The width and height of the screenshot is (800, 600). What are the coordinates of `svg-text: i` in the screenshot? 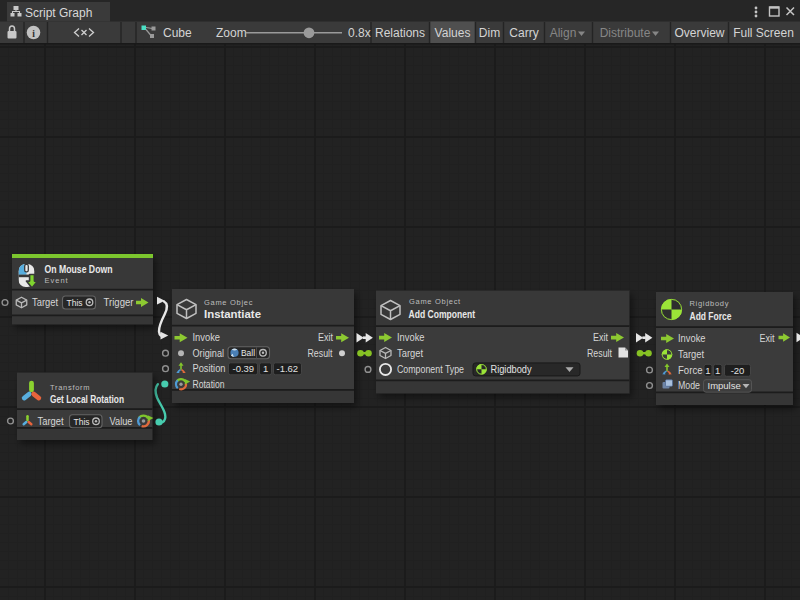 It's located at (34, 34).